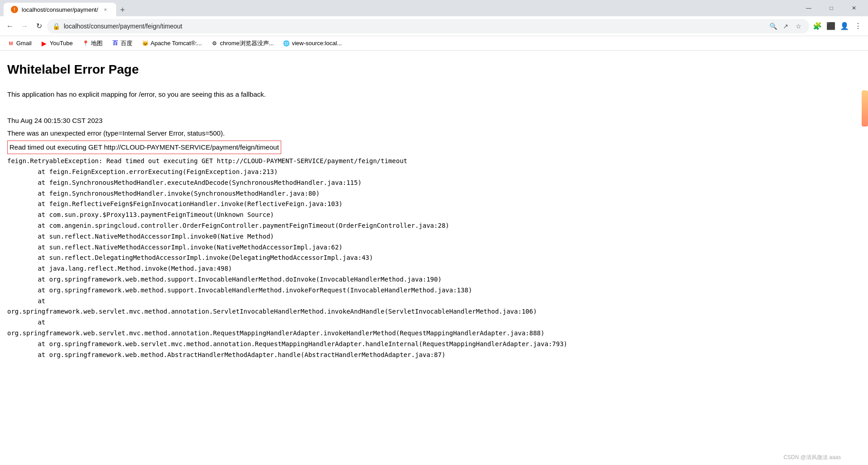 Image resolution: width=868 pixels, height=465 pixels. What do you see at coordinates (434, 70) in the screenshot?
I see `page-title: Whitelabel Error Page` at bounding box center [434, 70].